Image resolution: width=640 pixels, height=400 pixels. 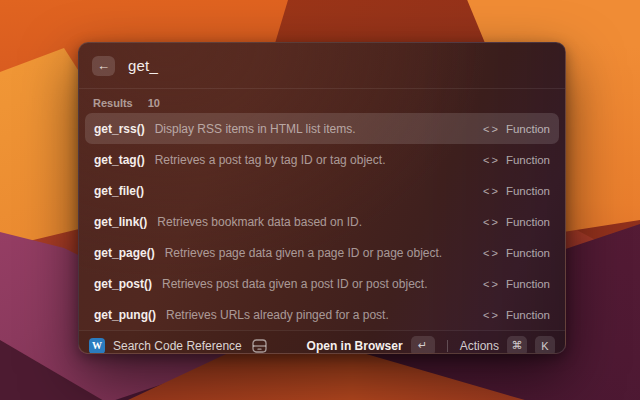 What do you see at coordinates (322, 252) in the screenshot?
I see `result-row-get_page: get_page() Retrieves page data given a p…` at bounding box center [322, 252].